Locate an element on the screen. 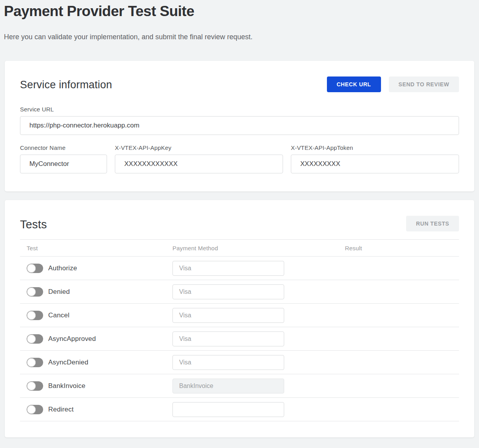 Image resolution: width=479 pixels, height=448 pixels. app-key-input is located at coordinates (199, 164).